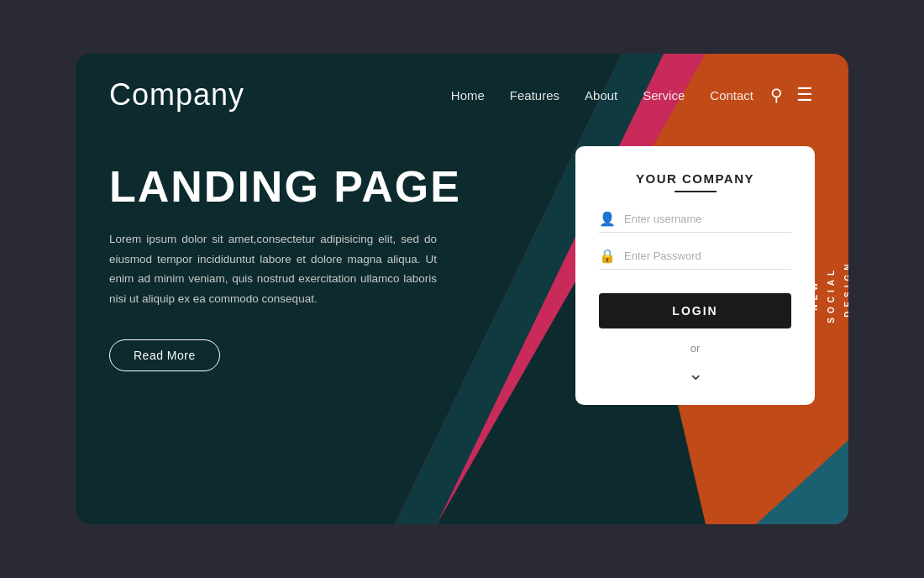 The width and height of the screenshot is (924, 578). Describe the element at coordinates (696, 222) in the screenshot. I see `username-group: 👤` at that location.